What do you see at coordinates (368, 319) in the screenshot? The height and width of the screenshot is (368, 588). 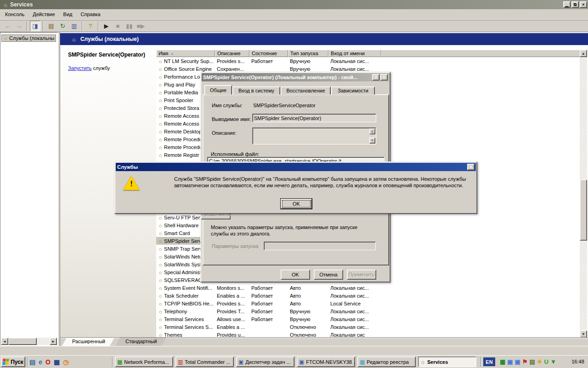 I see `service-row: ☼ Terminal Services Allows use... Работа…` at bounding box center [368, 319].